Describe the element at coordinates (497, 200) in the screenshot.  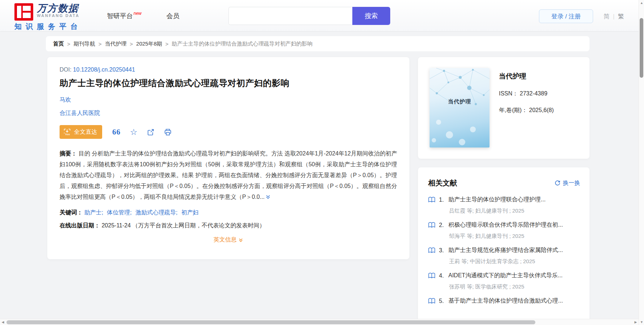
I see `related-item-title: 助产士主导的体位护理联合心理护理...` at that location.